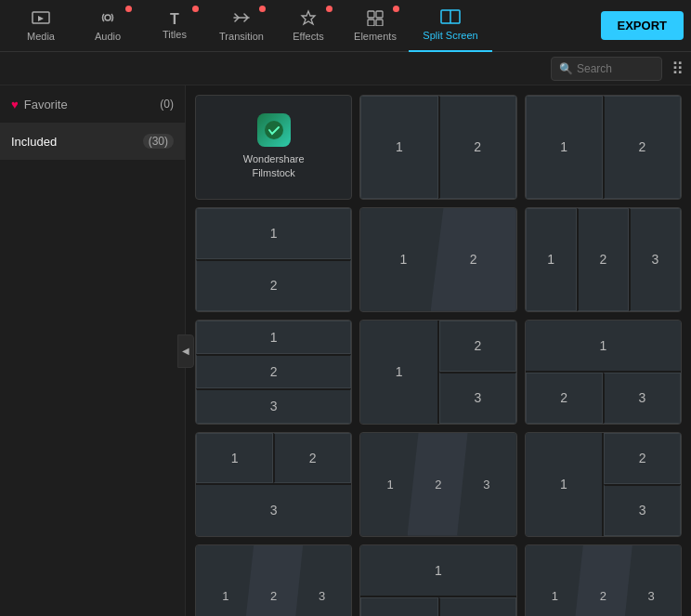  Describe the element at coordinates (273, 485) in the screenshot. I see `split-2t-1b-card: 1 2 3` at that location.